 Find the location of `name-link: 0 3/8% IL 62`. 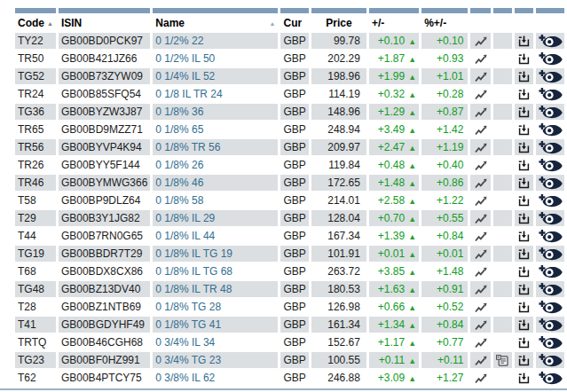

name-link: 0 3/8% IL 62 is located at coordinates (215, 378).